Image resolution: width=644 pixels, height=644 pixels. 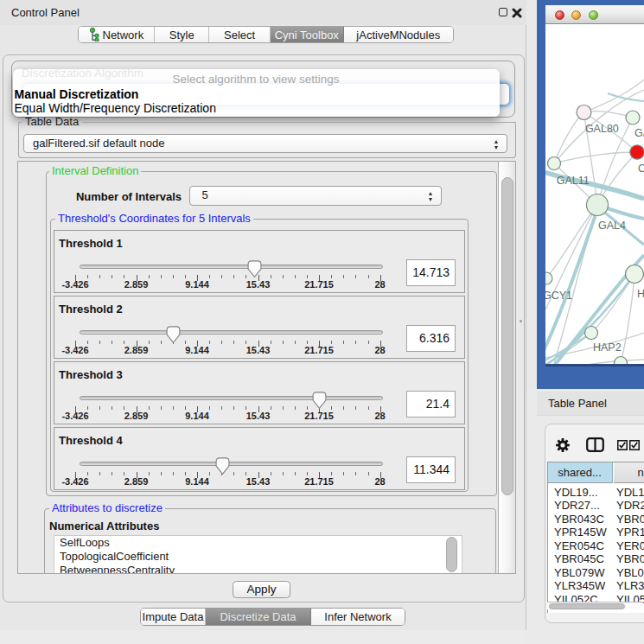 What do you see at coordinates (612, 226) in the screenshot?
I see `svg-text: GAL4` at bounding box center [612, 226].